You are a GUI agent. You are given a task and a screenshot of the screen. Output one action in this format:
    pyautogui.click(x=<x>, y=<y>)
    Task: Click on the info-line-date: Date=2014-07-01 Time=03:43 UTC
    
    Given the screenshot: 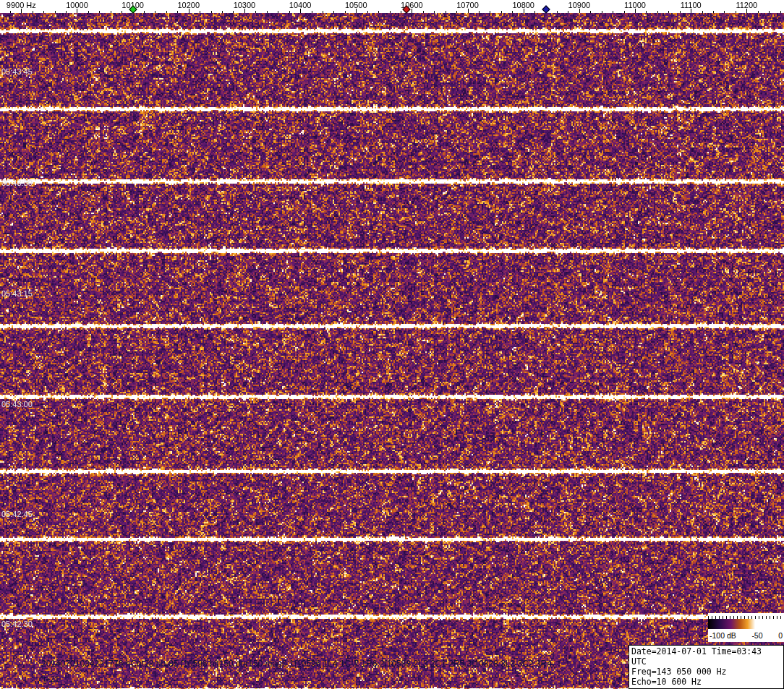 What is the action you would take?
    pyautogui.click(x=706, y=656)
    